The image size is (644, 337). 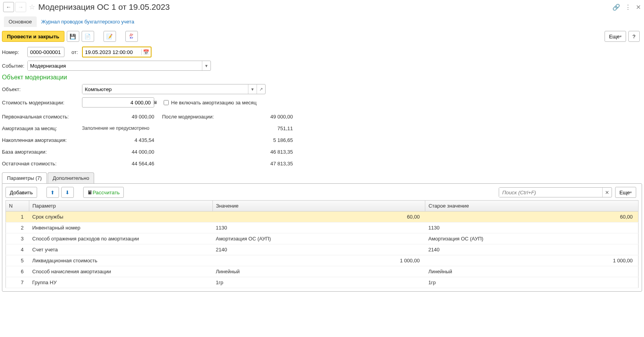 I want to click on nav-tab-journal: Журнал проводок бухгалтерского учета, so click(x=88, y=22).